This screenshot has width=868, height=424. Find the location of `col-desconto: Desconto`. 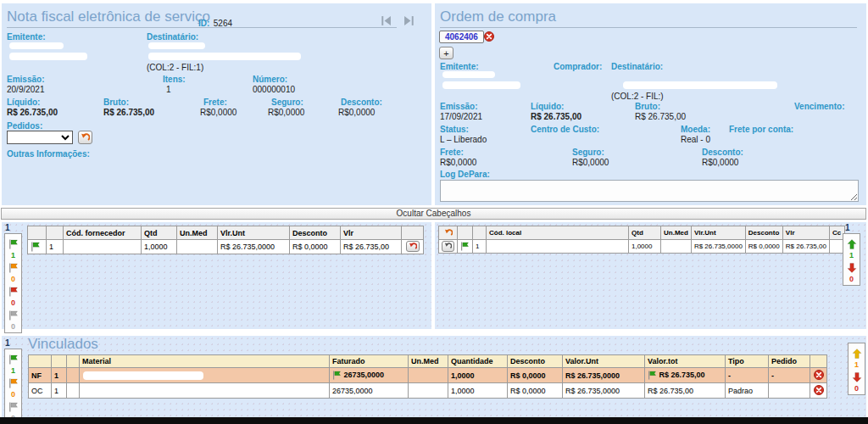

col-desconto: Desconto is located at coordinates (315, 233).